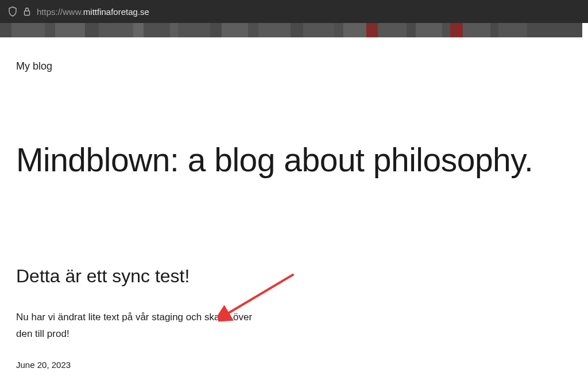 The height and width of the screenshot is (376, 588). I want to click on post-title: Detta är ett sync test!, so click(294, 276).